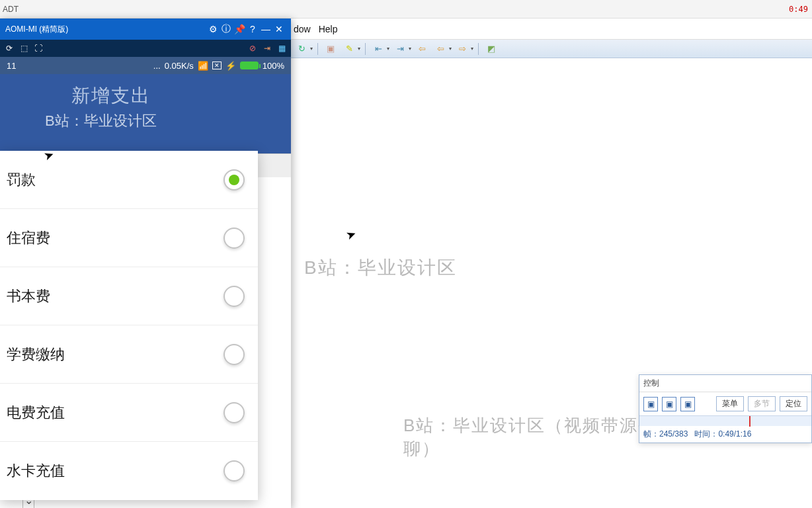 Image resolution: width=812 pixels, height=508 pixels. I want to click on emu-fullscreen-icon: ⛶, so click(38, 48).